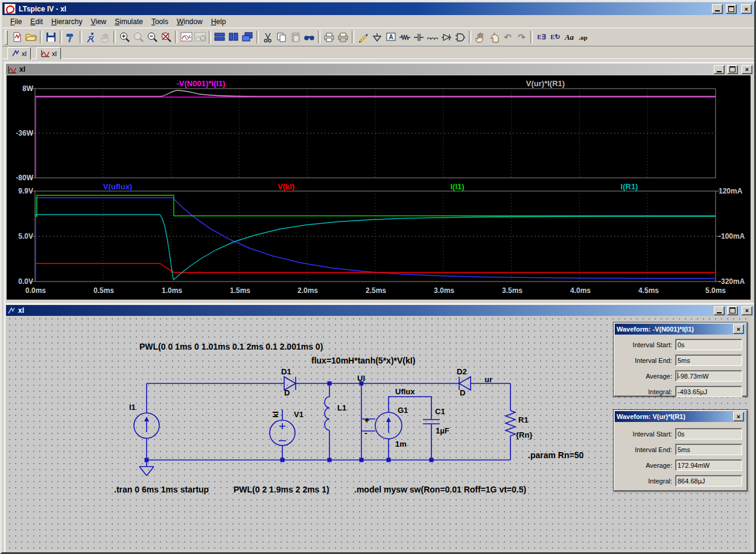 Image resolution: width=756 pixels, height=554 pixels. Describe the element at coordinates (118, 187) in the screenshot. I see `trace-label-vuflux: V(uflux)` at that location.